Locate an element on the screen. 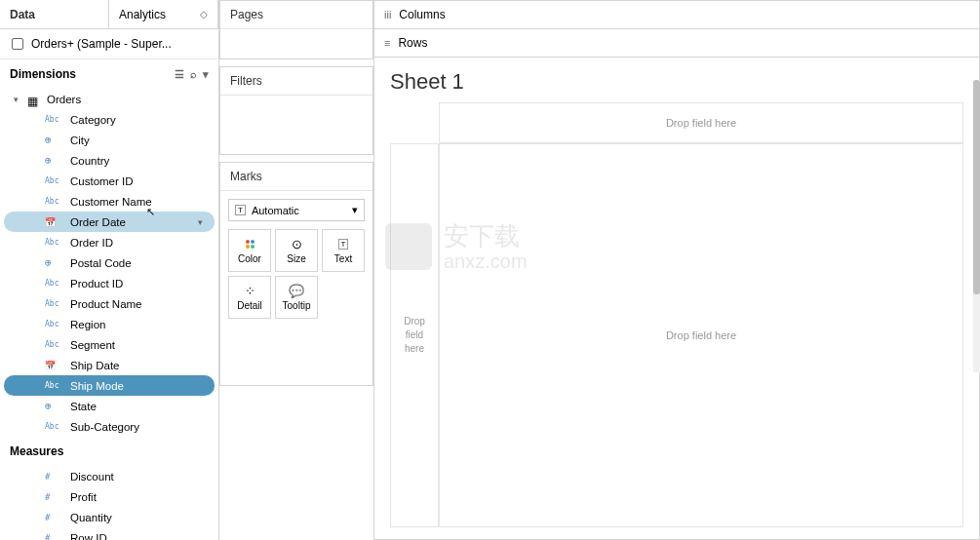 The height and width of the screenshot is (540, 980). auto-mark-icon: T is located at coordinates (240, 211).